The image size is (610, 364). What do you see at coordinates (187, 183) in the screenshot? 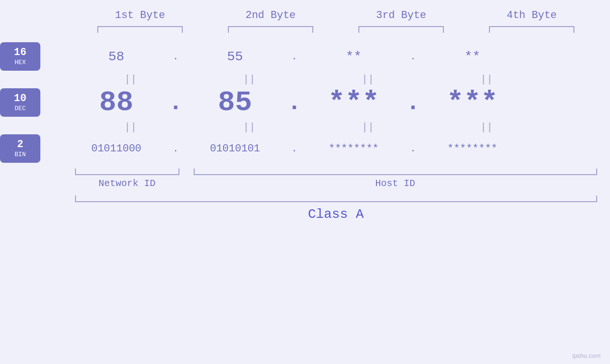
I see `label-dot-spacer` at bounding box center [187, 183].